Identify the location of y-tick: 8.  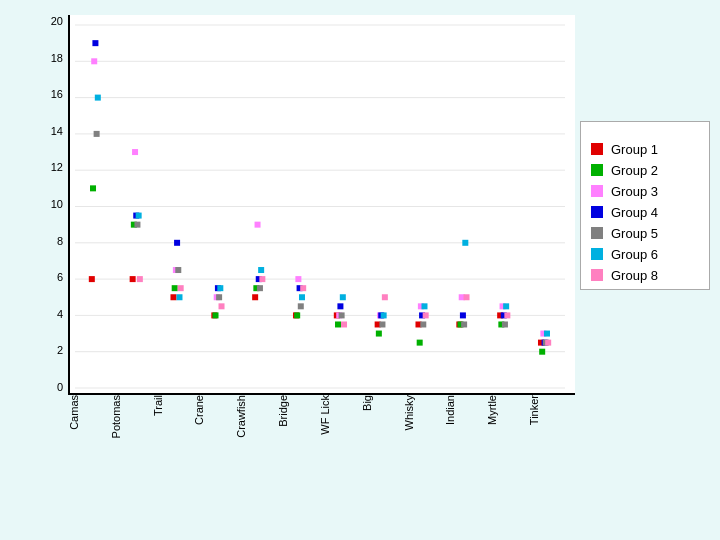
(60, 241).